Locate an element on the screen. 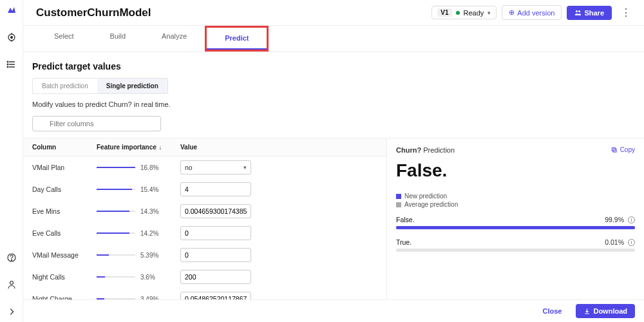 This screenshot has width=644, height=322. status-dot-icon is located at coordinates (458, 13).